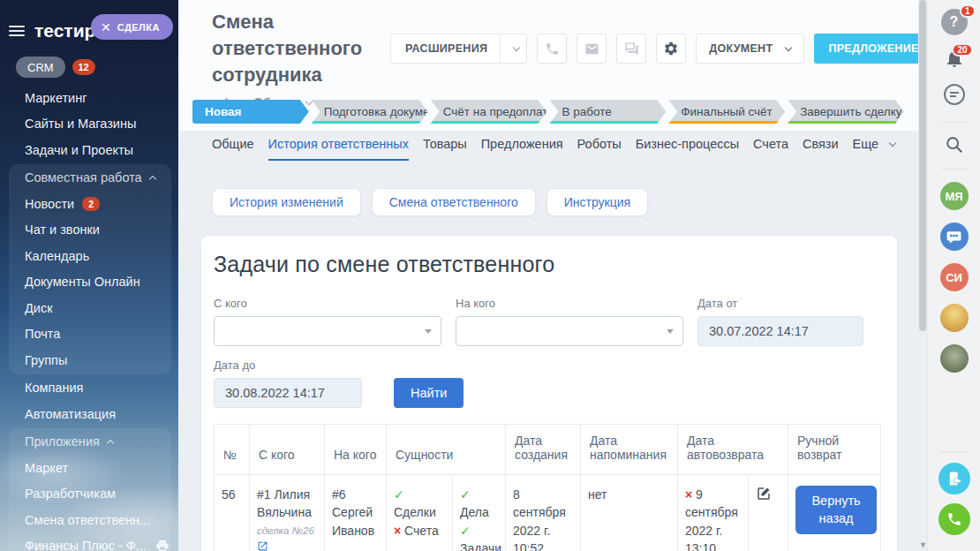  What do you see at coordinates (90, 442) in the screenshot?
I see `sidebar-group-apps-header: Приложения` at bounding box center [90, 442].